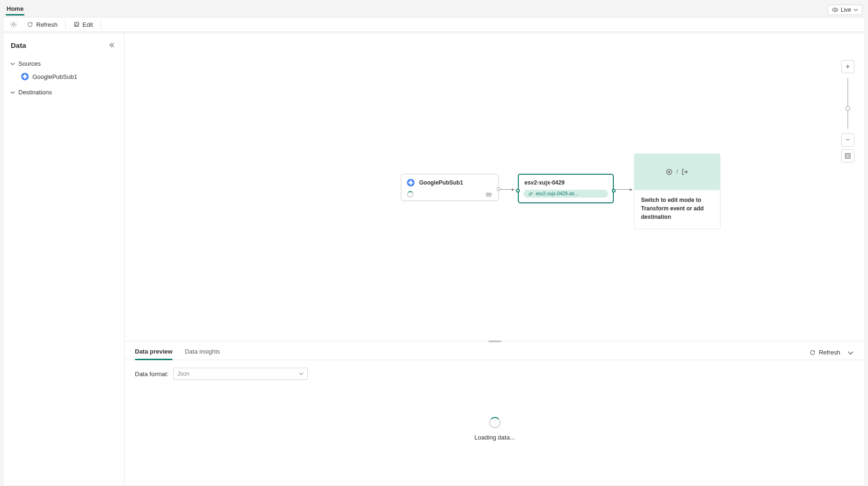 The width and height of the screenshot is (868, 486). Describe the element at coordinates (846, 10) in the screenshot. I see `mode-label: Live` at that location.